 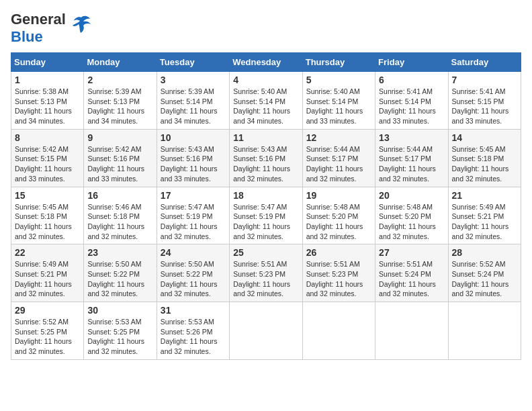 I want to click on day-number: 16, so click(x=120, y=195).